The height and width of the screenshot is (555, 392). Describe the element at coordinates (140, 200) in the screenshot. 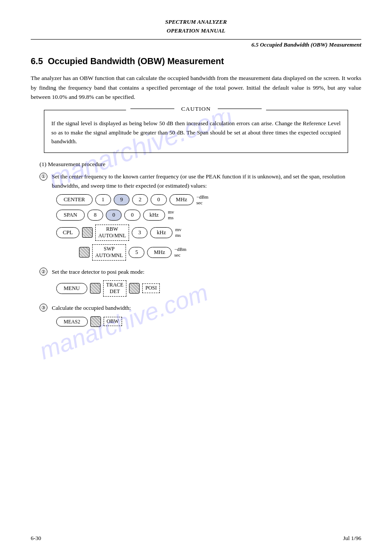

I see `key-2: 2` at that location.